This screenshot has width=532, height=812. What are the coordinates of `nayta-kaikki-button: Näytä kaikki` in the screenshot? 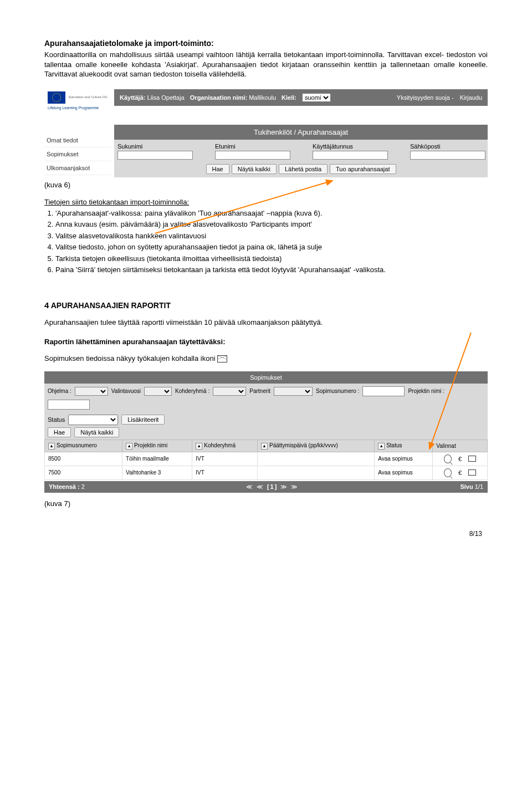 It's located at (254, 169).